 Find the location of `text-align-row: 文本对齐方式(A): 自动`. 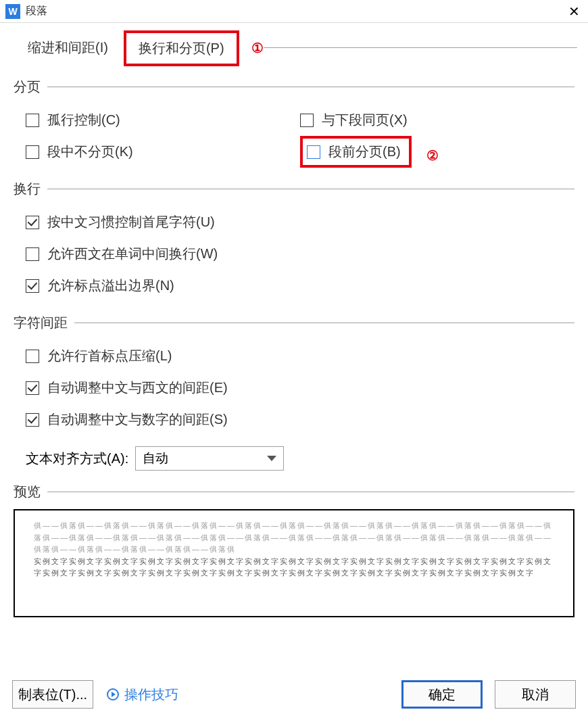

text-align-row: 文本对齐方式(A): 自动 is located at coordinates (300, 458).